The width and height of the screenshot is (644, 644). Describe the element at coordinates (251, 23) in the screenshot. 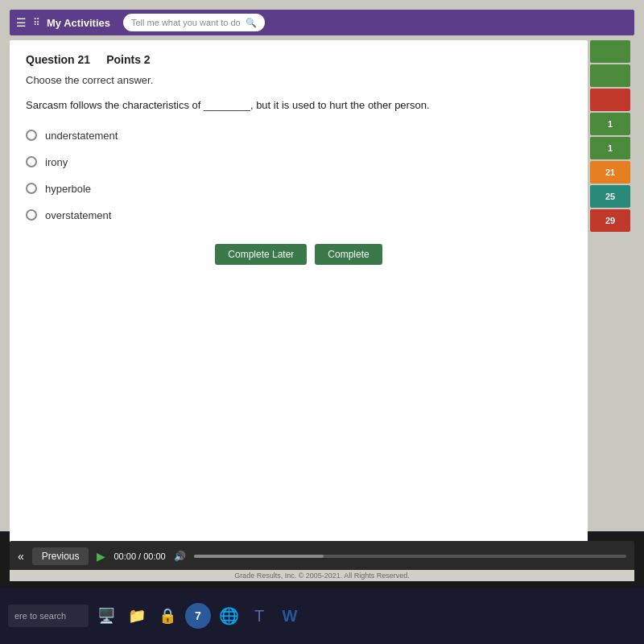

I see `search-icon: 🔍` at that location.